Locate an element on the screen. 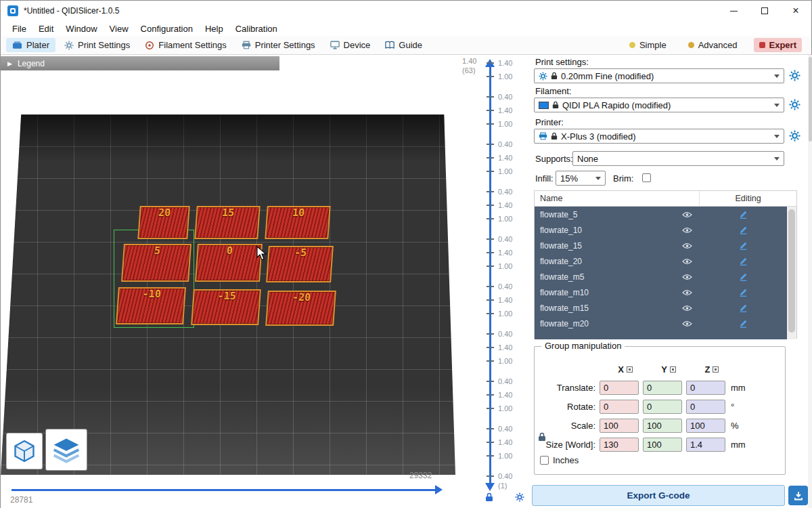  object-row: flowrate_m10 is located at coordinates (660, 293).